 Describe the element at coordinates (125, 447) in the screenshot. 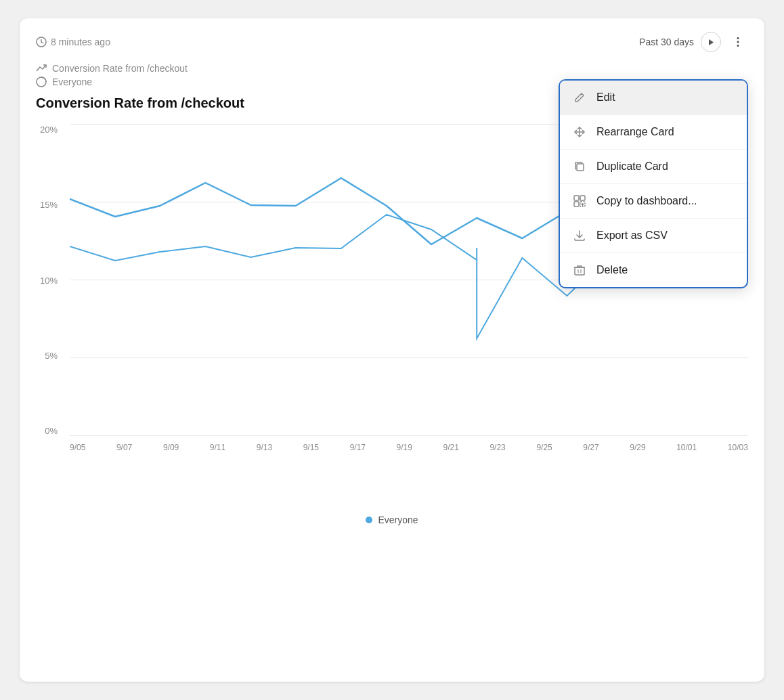

I see `x-label-0907: 9/07` at that location.